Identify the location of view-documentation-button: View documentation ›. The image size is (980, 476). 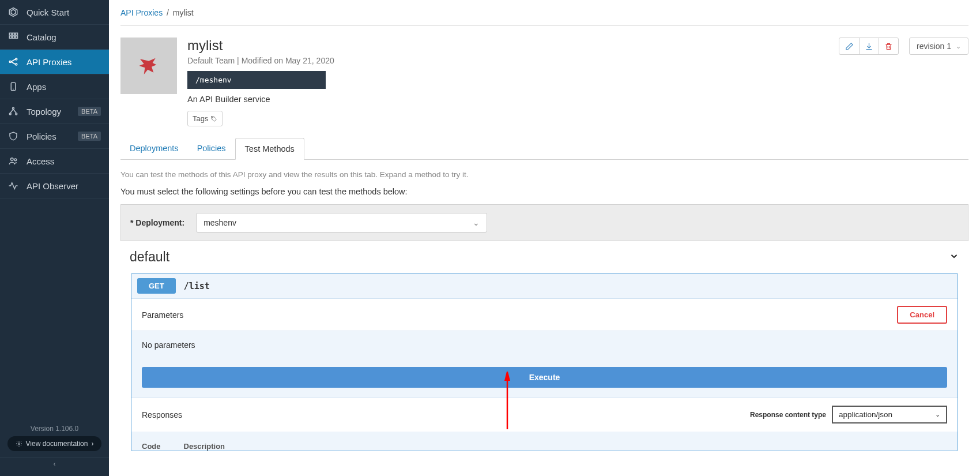
(55, 444).